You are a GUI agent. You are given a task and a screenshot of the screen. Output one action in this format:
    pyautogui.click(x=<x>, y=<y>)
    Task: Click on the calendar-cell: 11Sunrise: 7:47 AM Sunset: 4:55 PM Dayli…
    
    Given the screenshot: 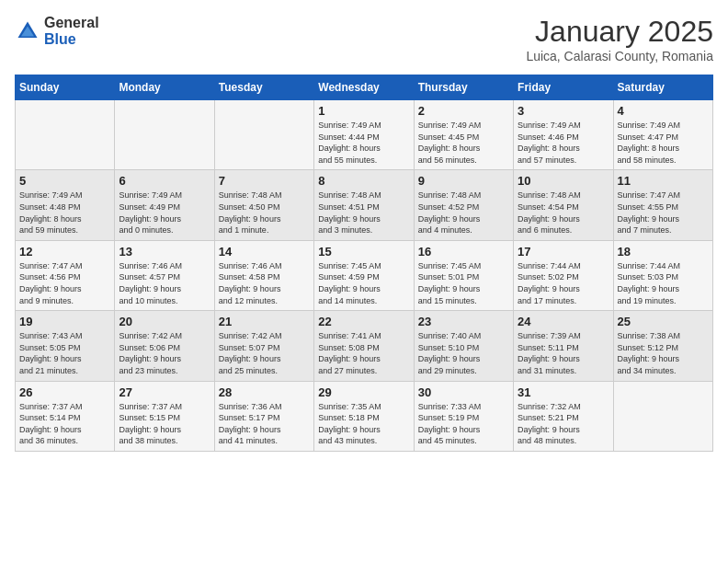 What is the action you would take?
    pyautogui.click(x=663, y=205)
    